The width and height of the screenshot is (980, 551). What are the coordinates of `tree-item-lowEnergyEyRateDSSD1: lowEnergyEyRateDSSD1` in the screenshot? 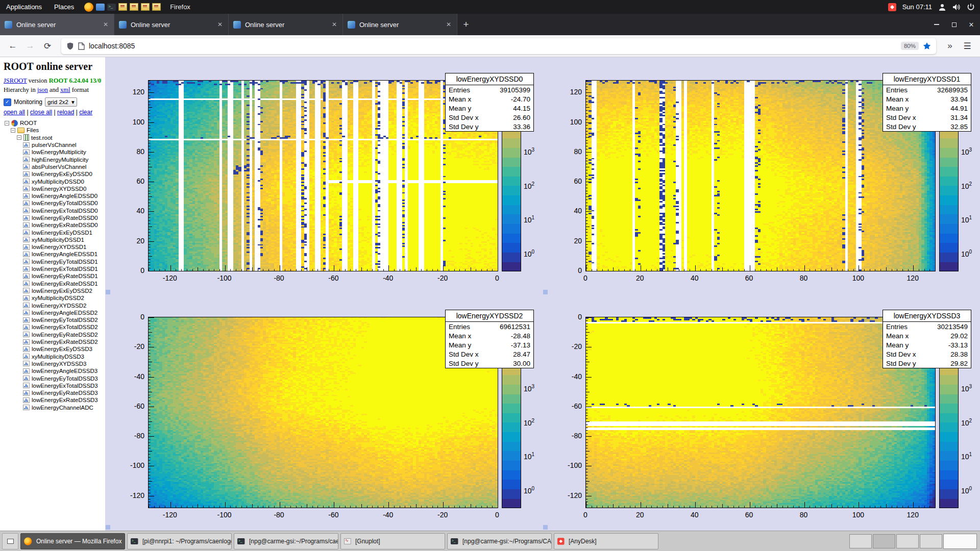 It's located at (53, 276).